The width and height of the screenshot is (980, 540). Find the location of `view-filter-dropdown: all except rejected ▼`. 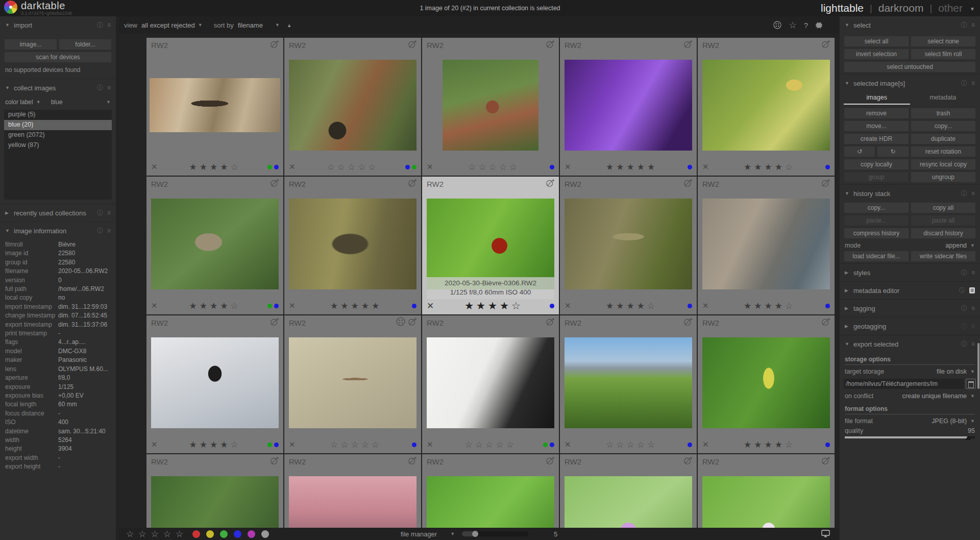

view-filter-dropdown: all except rejected ▼ is located at coordinates (172, 26).